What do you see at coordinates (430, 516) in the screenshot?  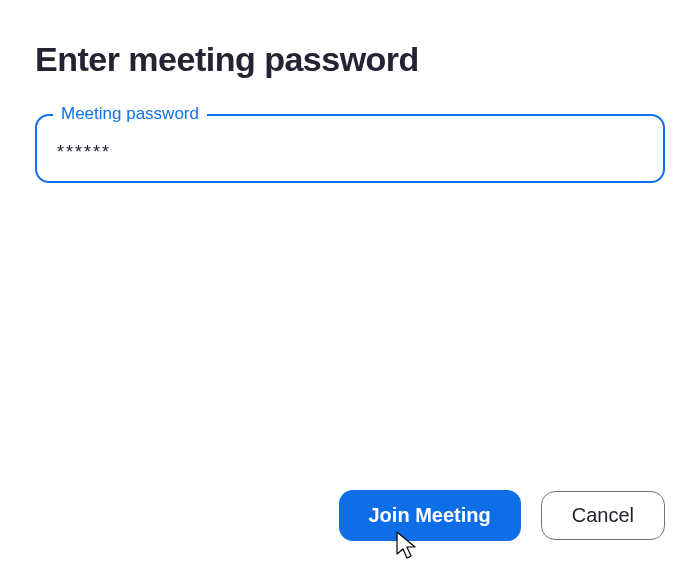 I see `join-meeting-button: Join Meeting` at bounding box center [430, 516].